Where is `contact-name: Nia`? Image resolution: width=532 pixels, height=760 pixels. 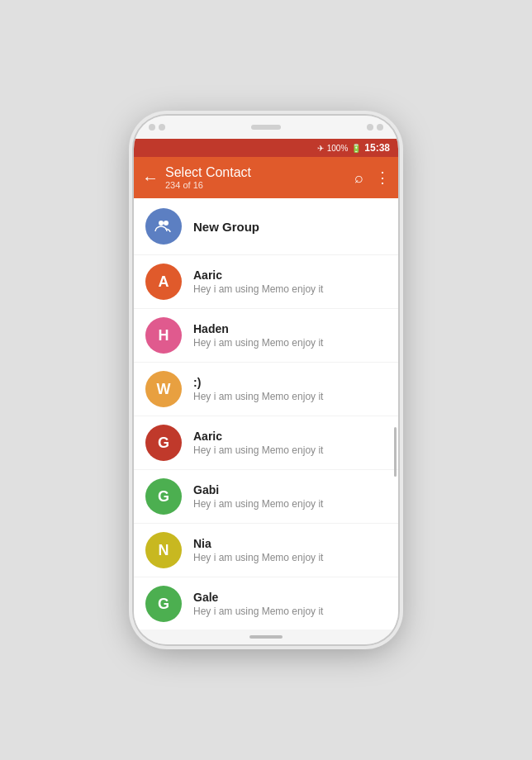
contact-name: Nia is located at coordinates (290, 544).